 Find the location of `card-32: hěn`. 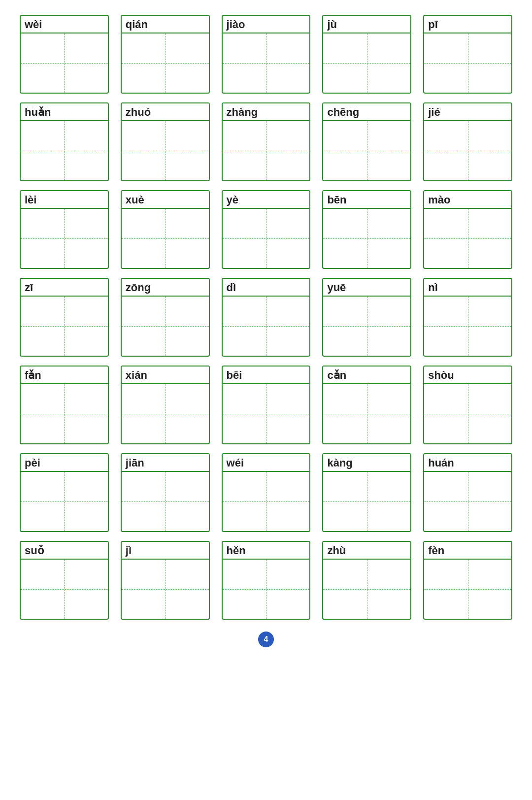

card-32: hěn is located at coordinates (266, 580).